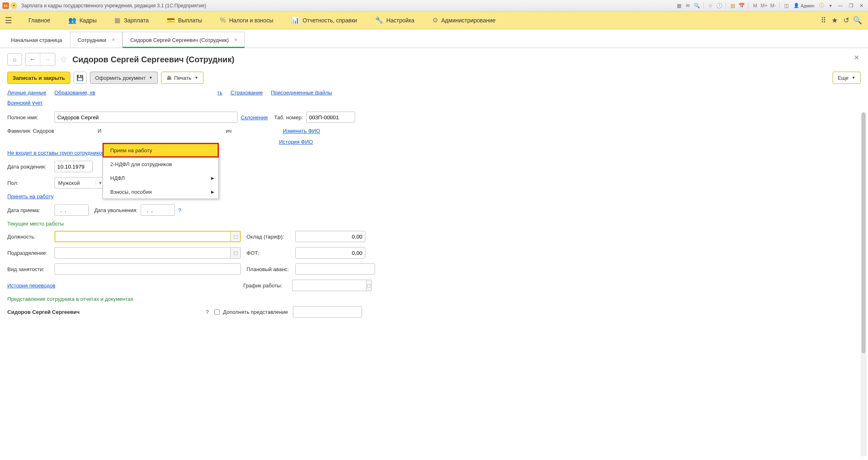 Image resolution: width=868 pixels, height=460 pixels. What do you see at coordinates (48, 59) in the screenshot?
I see `forward-button: →` at bounding box center [48, 59].